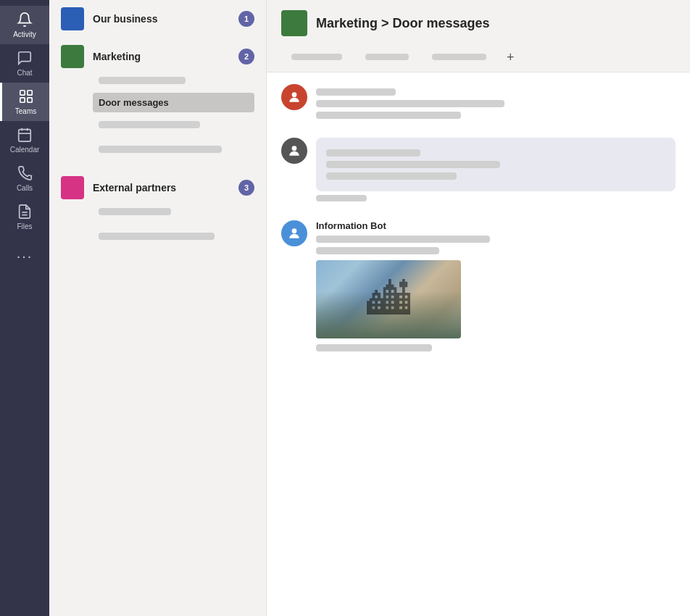  I want to click on channel-item-sub2, so click(174, 149).